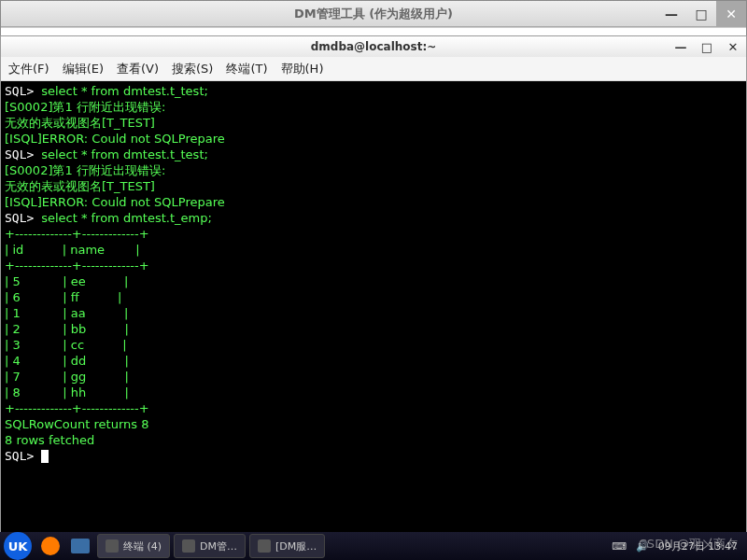 The image size is (747, 560). What do you see at coordinates (619, 547) in the screenshot?
I see `keyboard-icon: ⌨` at bounding box center [619, 547].